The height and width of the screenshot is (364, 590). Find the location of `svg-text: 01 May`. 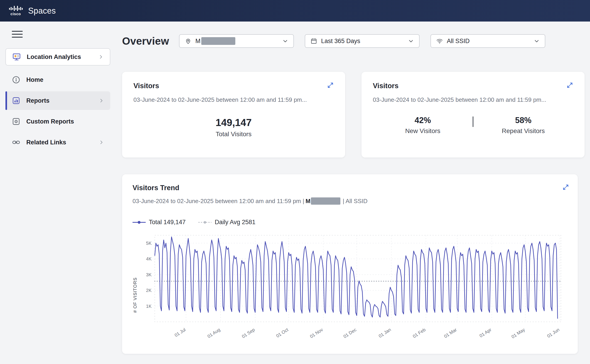

svg-text: 01 May is located at coordinates (518, 333).